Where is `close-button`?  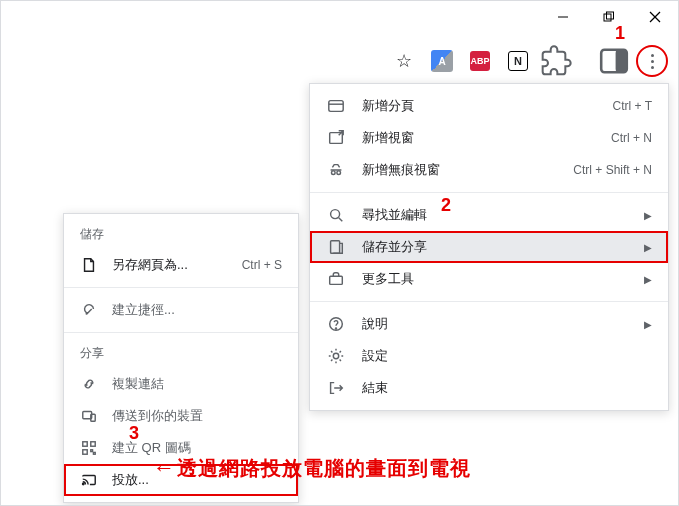 close-button is located at coordinates (655, 17).